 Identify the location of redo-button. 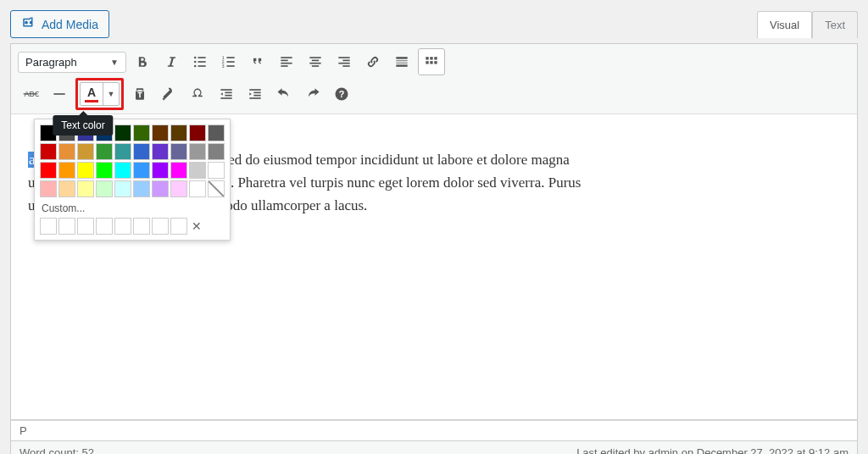
(313, 94).